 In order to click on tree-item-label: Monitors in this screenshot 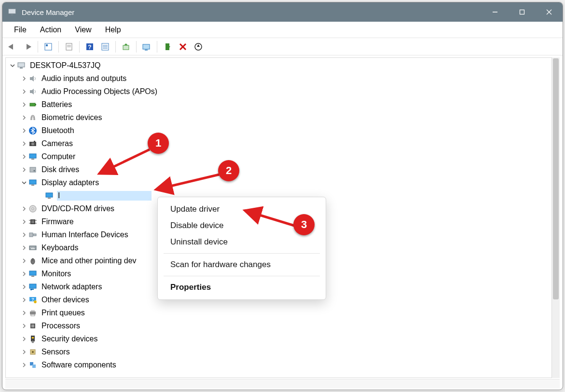, I will do `click(56, 274)`.